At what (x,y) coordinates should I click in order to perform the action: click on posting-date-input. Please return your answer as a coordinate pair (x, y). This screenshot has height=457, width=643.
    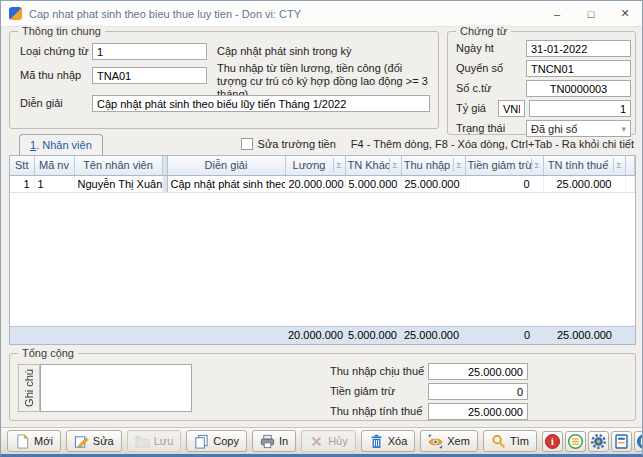
    Looking at the image, I should click on (578, 48).